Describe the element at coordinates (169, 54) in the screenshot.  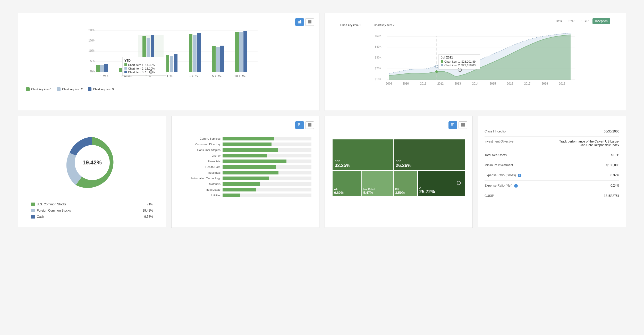
I see `bar-chart-svg: 20% 15% 10% 5% 0% 1 MO. 3 MOS.` at that location.